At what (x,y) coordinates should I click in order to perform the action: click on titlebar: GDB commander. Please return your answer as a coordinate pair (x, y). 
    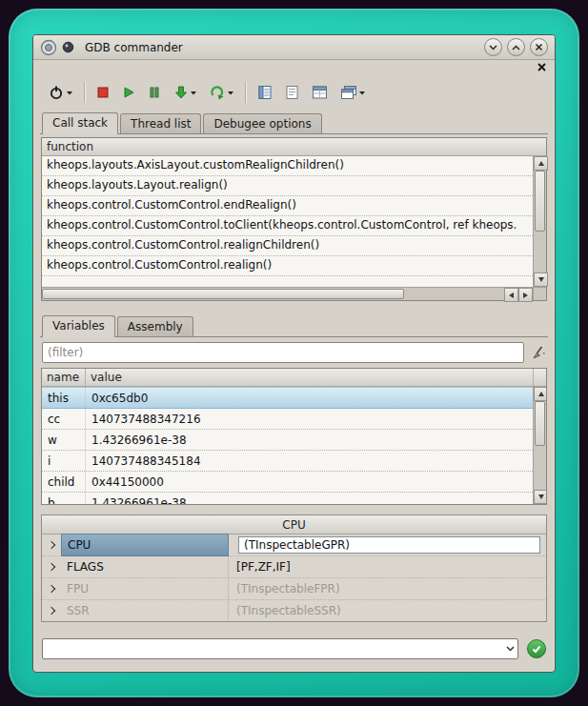
    Looking at the image, I should click on (294, 48).